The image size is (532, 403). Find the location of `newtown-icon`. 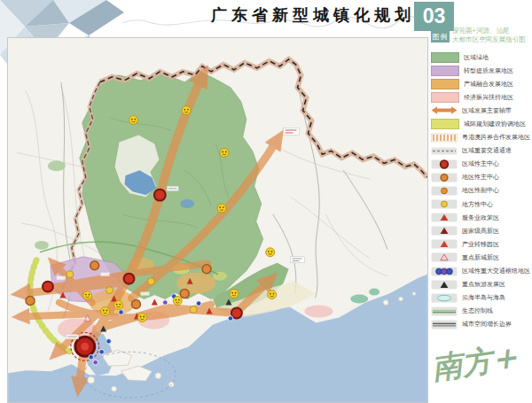

newtown-icon is located at coordinates (444, 257).